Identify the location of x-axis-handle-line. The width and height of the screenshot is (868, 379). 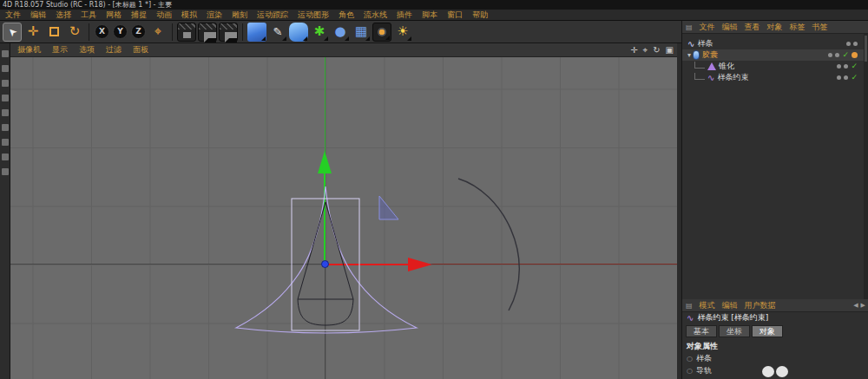
(366, 265).